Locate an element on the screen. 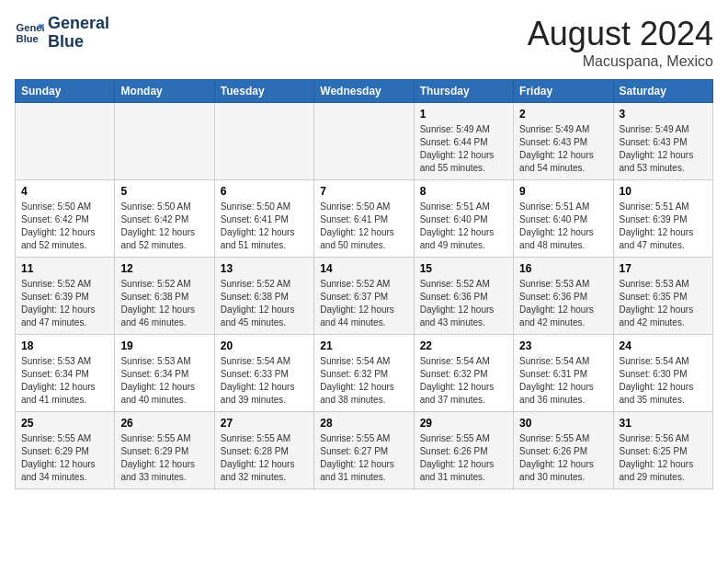  day-number: 24 is located at coordinates (664, 346).